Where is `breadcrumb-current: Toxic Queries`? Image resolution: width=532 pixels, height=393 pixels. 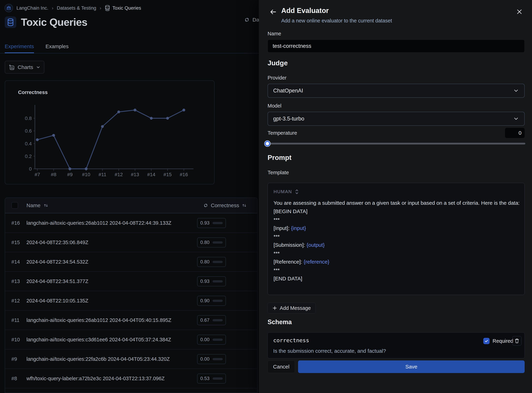
breadcrumb-current: Toxic Queries is located at coordinates (123, 8).